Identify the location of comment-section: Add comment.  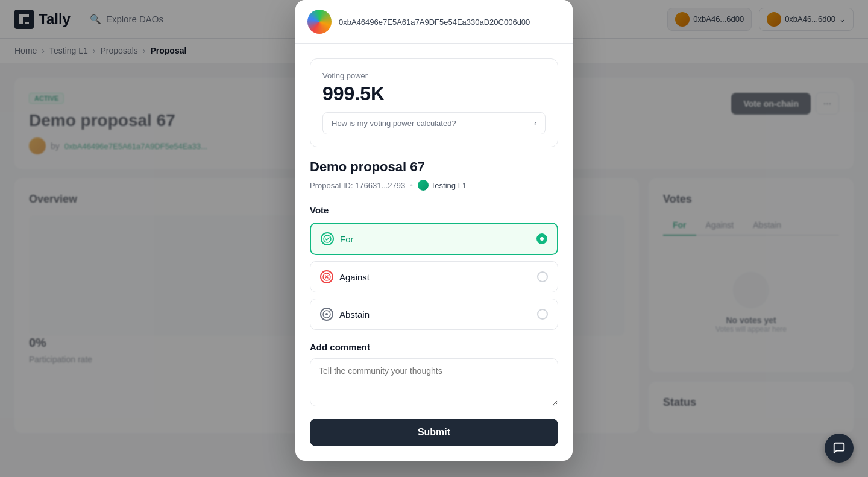
(434, 375).